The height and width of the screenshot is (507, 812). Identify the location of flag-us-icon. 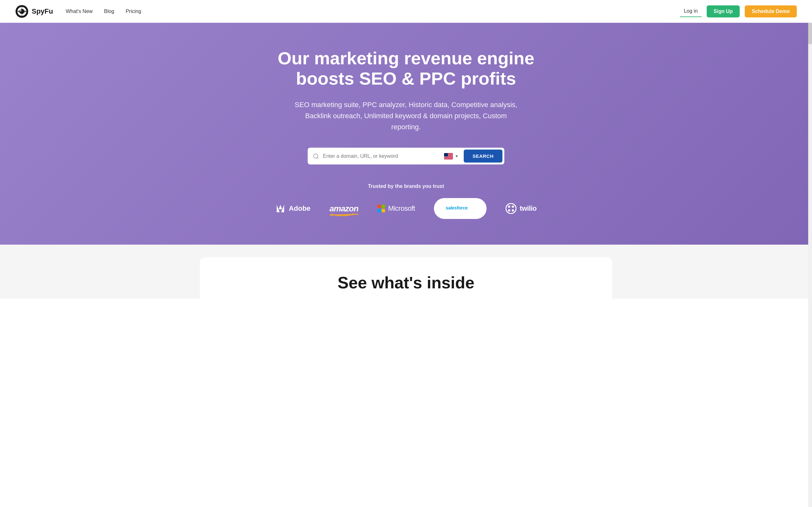
(448, 156).